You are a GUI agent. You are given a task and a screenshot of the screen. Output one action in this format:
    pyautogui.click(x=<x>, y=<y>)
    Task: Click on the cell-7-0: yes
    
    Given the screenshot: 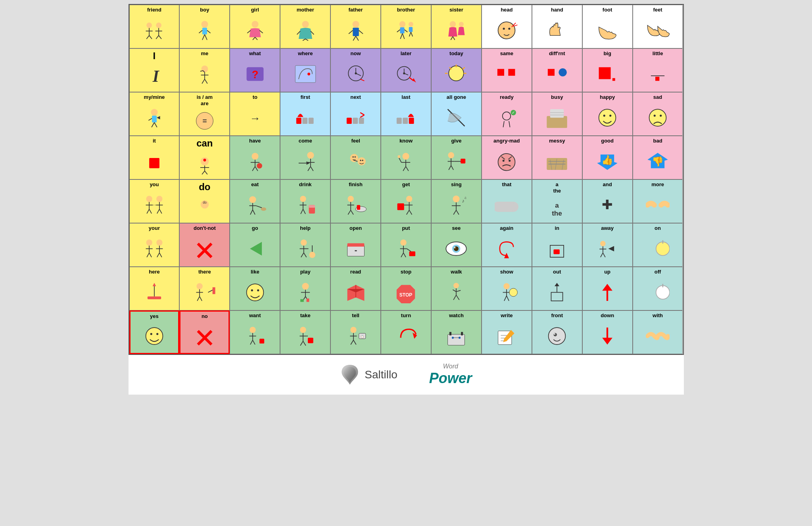 What is the action you would take?
    pyautogui.click(x=155, y=332)
    